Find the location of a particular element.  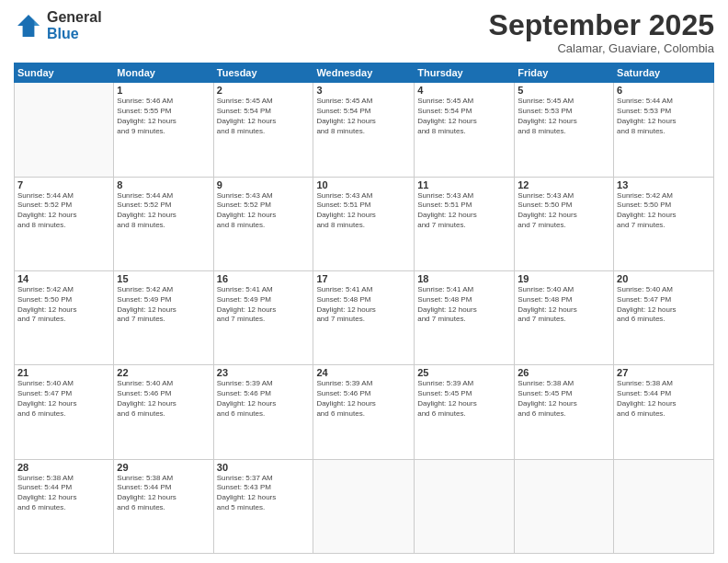

day-info: Sunrise: 5:42 AM Sunset: 5:49 PM Dayligh… is located at coordinates (164, 305).